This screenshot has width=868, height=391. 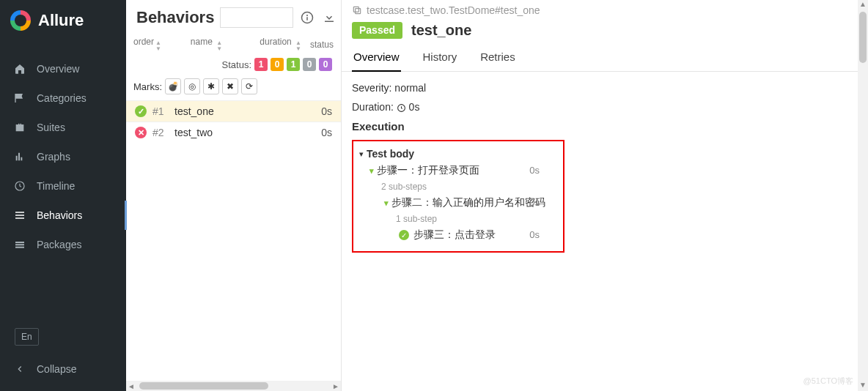 What do you see at coordinates (458, 196) in the screenshot?
I see `highlighted-box: ▾ Test body ▾ 步骤一：打开登录页面 2 sub-steps 0s …` at bounding box center [458, 196].